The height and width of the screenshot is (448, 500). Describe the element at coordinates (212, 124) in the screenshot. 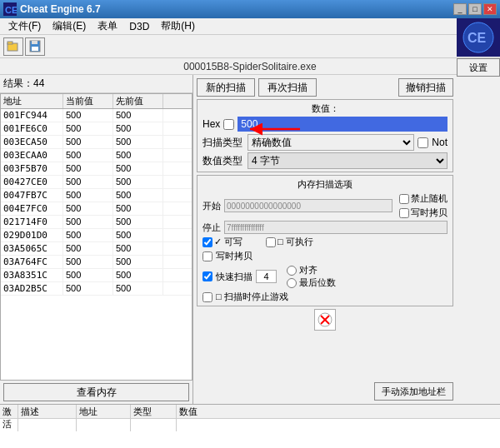

I see `hex-label: Hex` at that location.